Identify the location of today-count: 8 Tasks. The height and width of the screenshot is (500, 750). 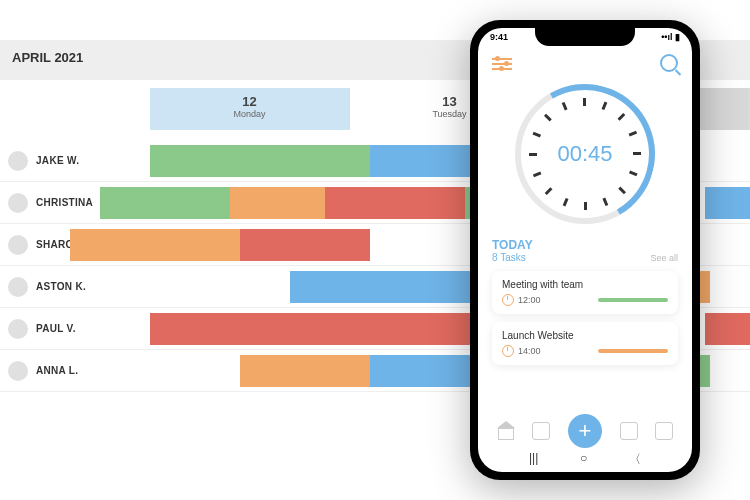
(512, 258).